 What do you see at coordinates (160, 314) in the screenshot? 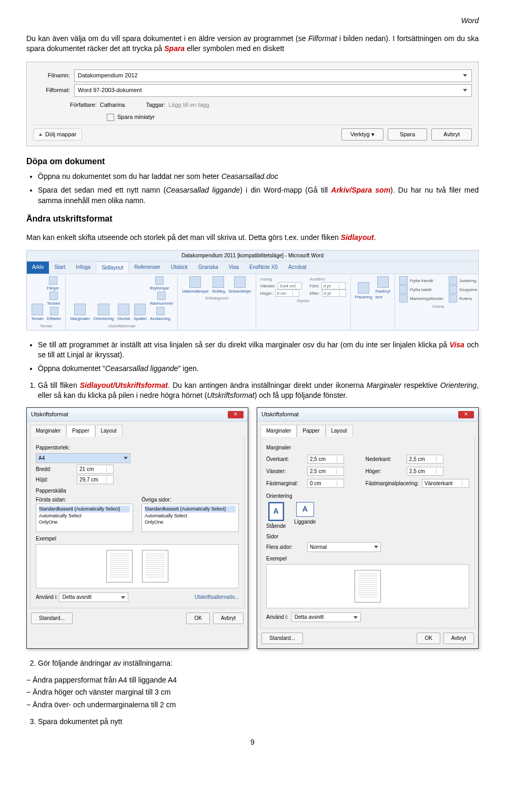
I see `btn-avstavning: Avstavning` at bounding box center [160, 314].